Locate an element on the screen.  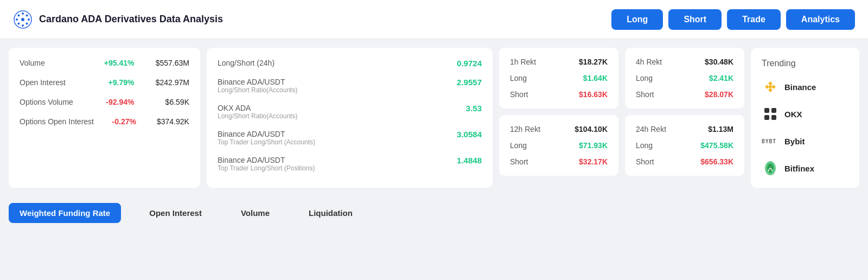
rekt-4h-card: 4h Rekt $30.48K Long $2.41K Short $28.07… is located at coordinates (685, 78).